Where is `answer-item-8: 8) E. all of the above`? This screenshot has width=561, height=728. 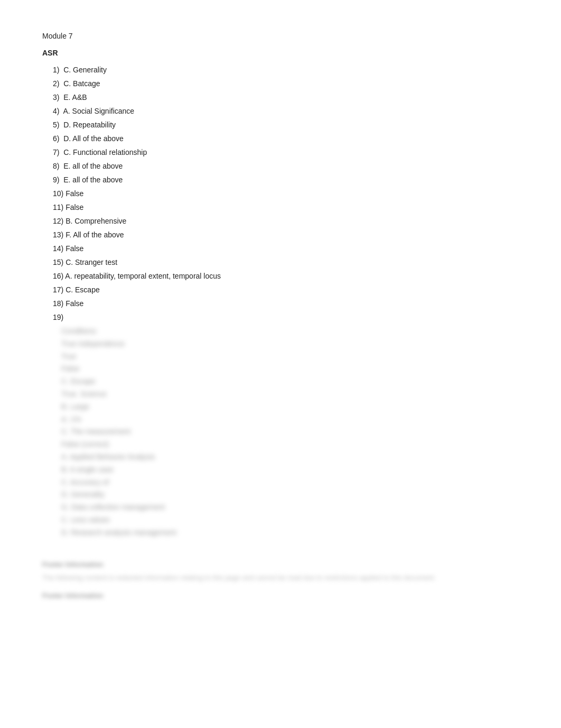
answer-item-8: 8) E. all of the above is located at coordinates (286, 166).